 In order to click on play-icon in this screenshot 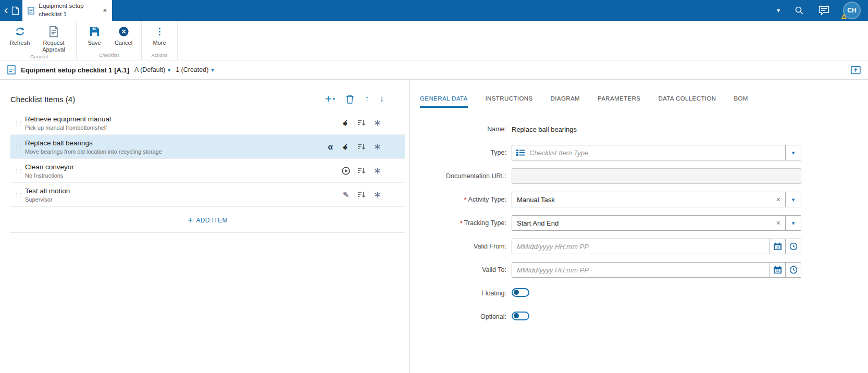, I will do `click(346, 171)`.